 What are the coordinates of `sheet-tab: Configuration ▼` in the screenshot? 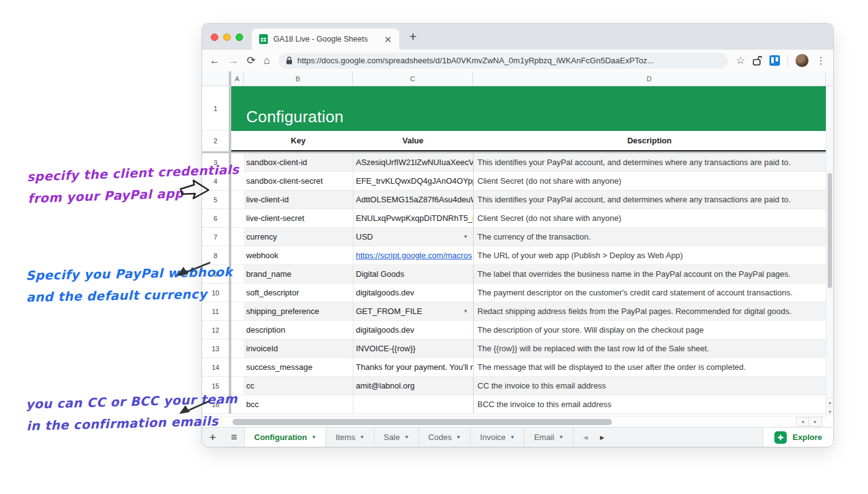 It's located at (285, 437).